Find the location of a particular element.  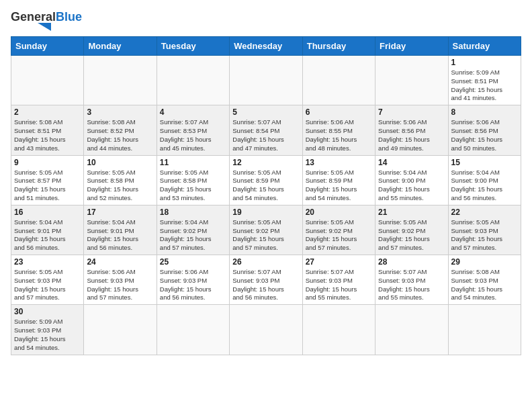

calendar-cell: 3Sunrise: 5:08 AM Sunset: 8:52 PM Daylig… is located at coordinates (120, 130).